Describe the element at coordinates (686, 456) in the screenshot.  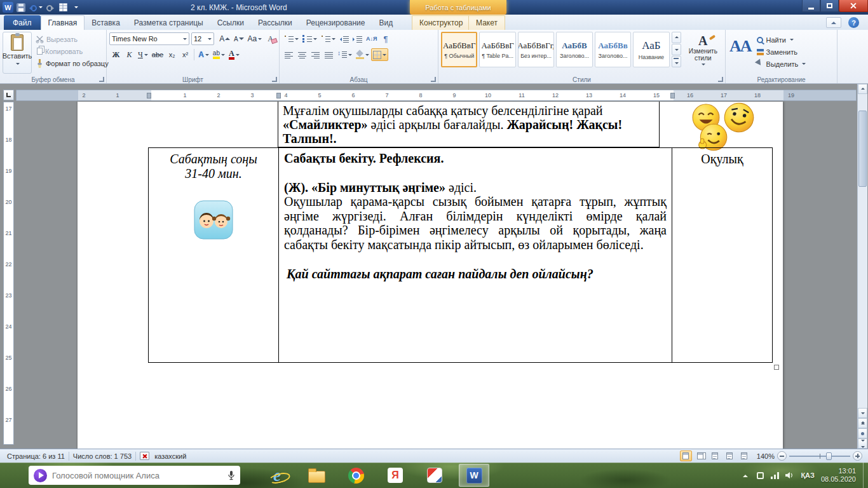
I see `print-layout-view-button` at that location.